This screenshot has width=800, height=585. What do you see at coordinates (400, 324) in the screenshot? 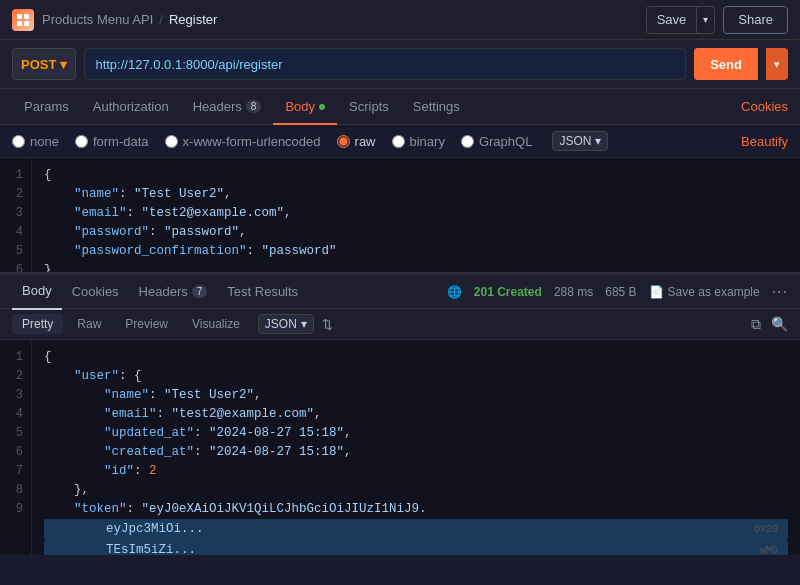
I see `response-format-bar: Pretty Raw Preview Visualize JSON ▾ ⇅ ⧉ …` at bounding box center [400, 324].